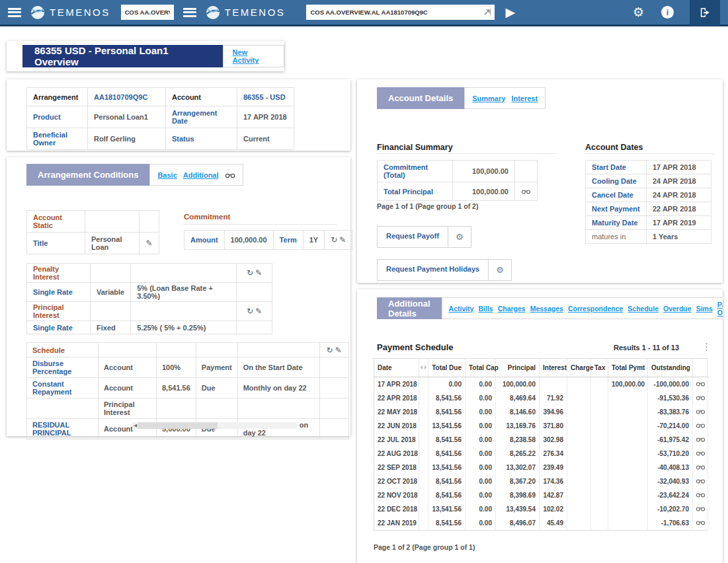 The image size is (728, 563). I want to click on brand-text: TEMENOS, so click(80, 12).